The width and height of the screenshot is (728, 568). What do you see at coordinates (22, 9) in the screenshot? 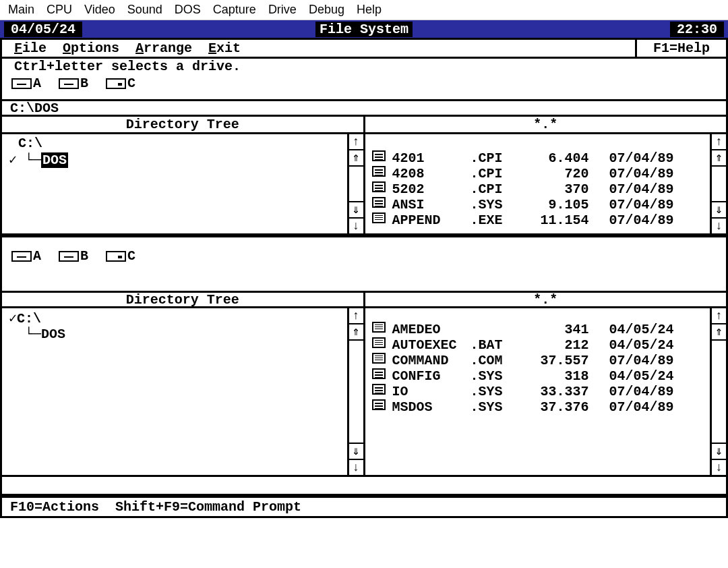
I see `host-menu-main: Main` at bounding box center [22, 9].